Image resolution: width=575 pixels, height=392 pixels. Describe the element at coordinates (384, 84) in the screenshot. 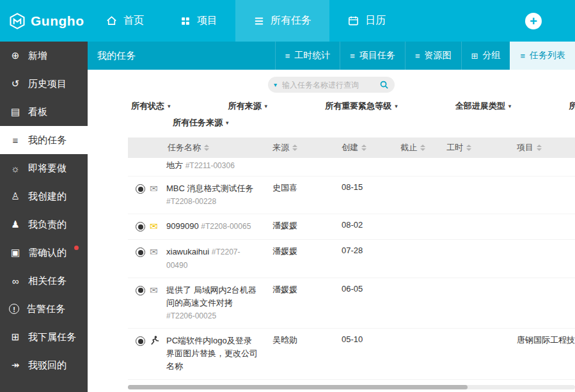

I see `search-icon` at that location.